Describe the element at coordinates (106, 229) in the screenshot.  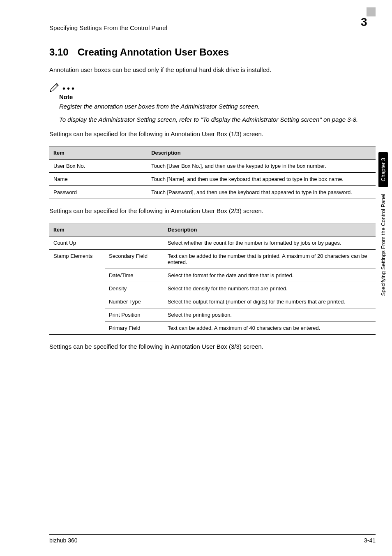
I see `t2-header-item: Item` at that location.